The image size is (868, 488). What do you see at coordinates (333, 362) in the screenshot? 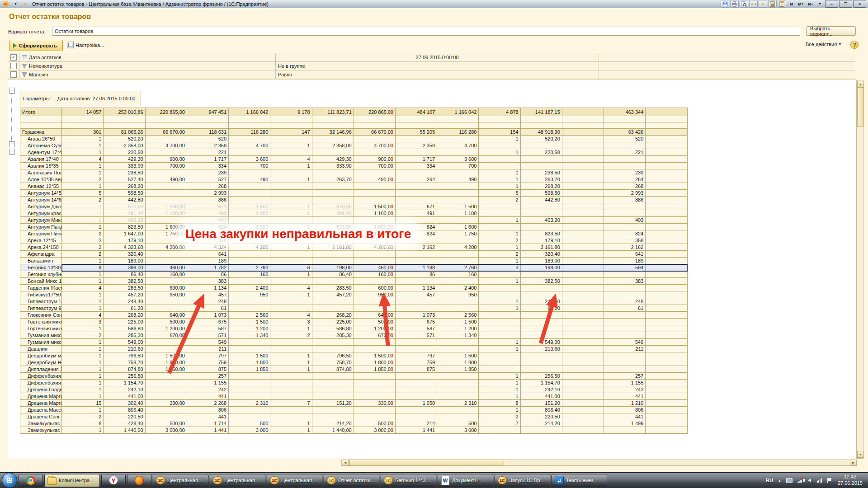
I see `value-cell: 758,70` at bounding box center [333, 362].